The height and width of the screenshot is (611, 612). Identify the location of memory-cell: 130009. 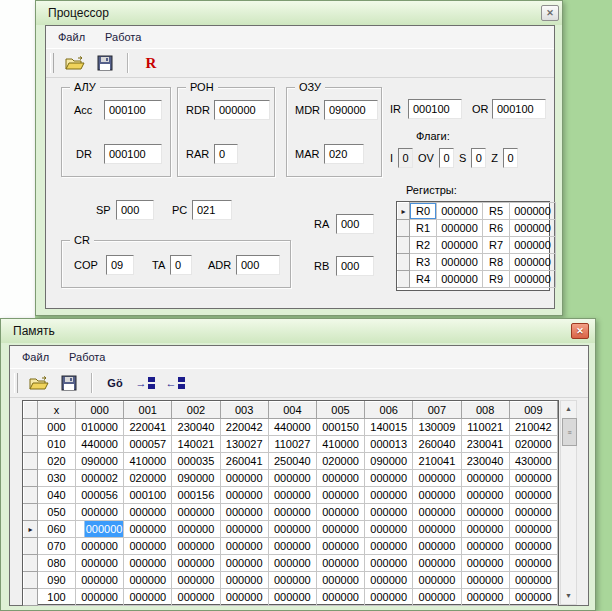
(437, 428).